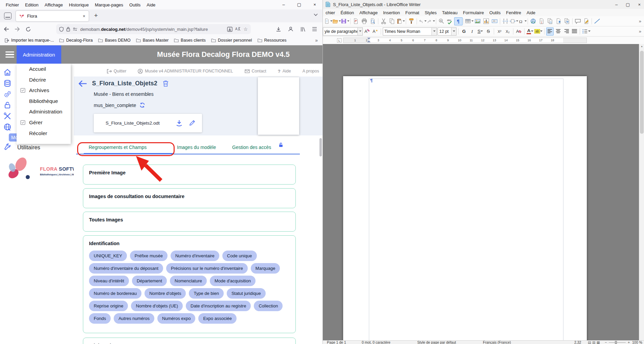 This screenshot has width=644, height=344. I want to click on list-bullet-button, so click(586, 31).